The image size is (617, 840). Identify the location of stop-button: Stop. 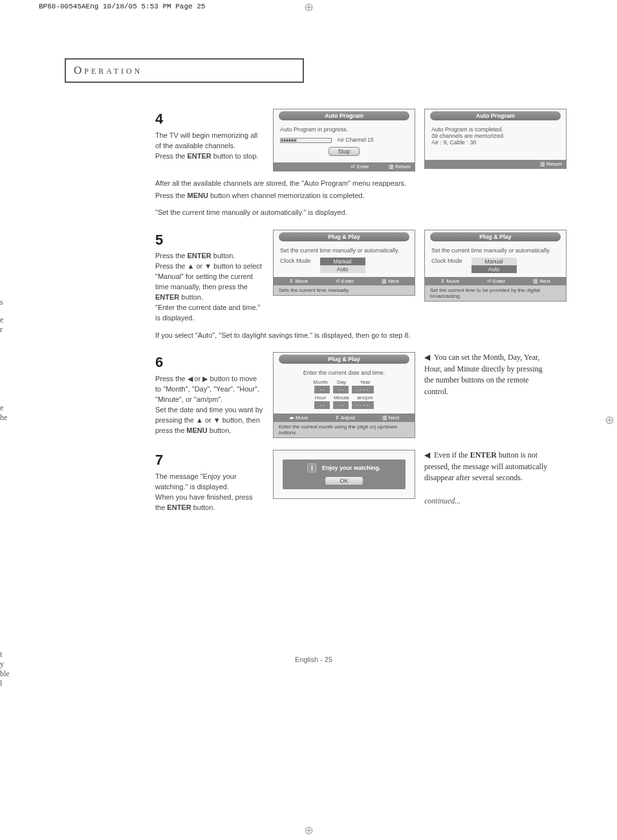
(344, 151).